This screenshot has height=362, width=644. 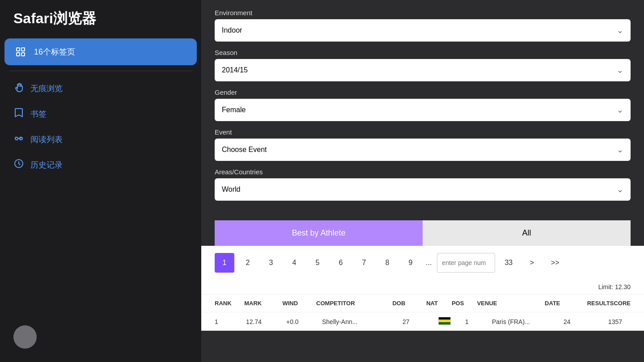 I want to click on page-ellipsis: ..., so click(x=428, y=263).